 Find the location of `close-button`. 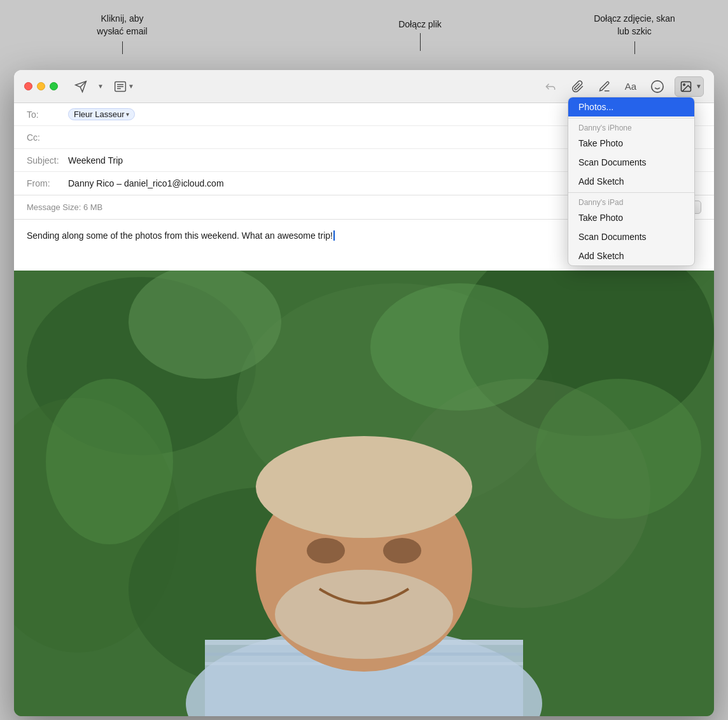

close-button is located at coordinates (28, 87).